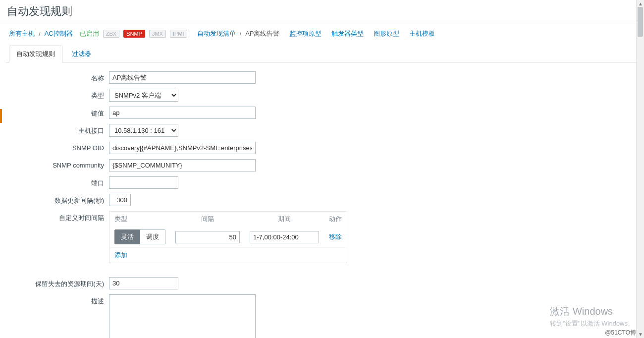 Image resolution: width=644 pixels, height=338 pixels. Describe the element at coordinates (134, 34) in the screenshot. I see `badge-snmp: SNMP` at that location.